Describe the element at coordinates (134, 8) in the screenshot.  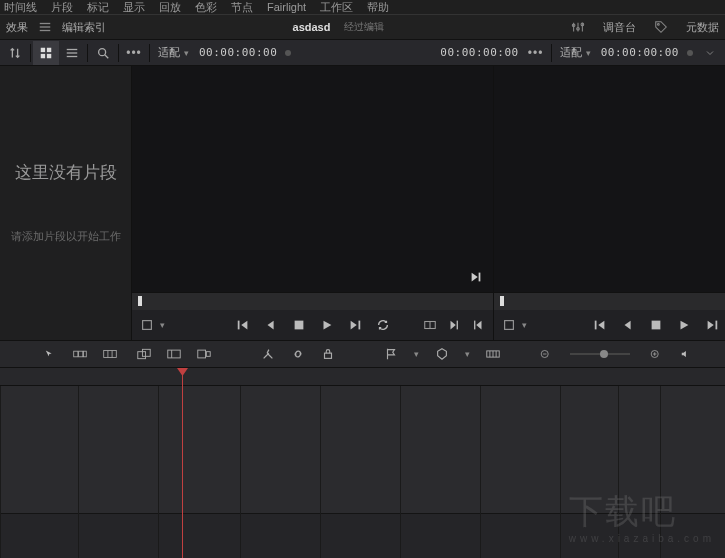
I see `menu-view: 显示` at that location.